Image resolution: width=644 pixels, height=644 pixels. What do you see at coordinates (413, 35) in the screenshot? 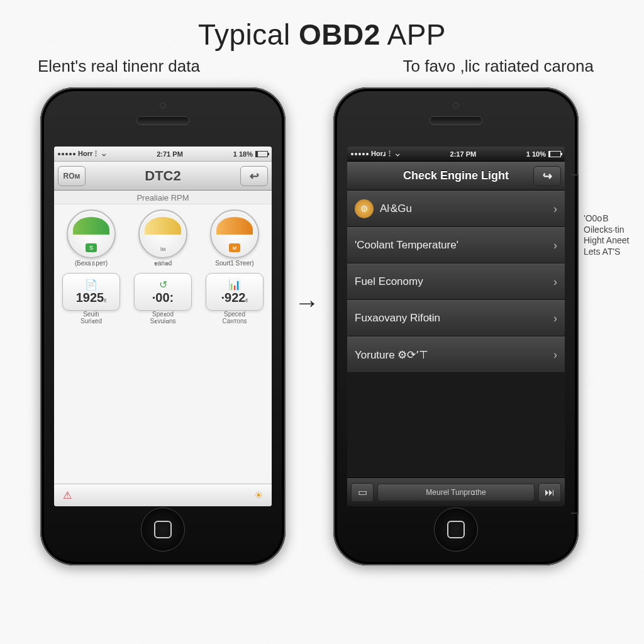
I see `title-suffix: APP` at bounding box center [413, 35].